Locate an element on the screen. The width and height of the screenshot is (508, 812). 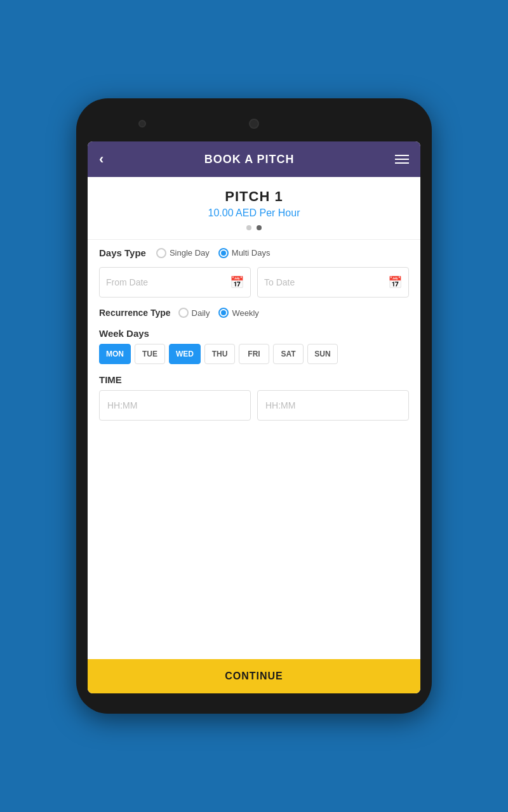
pitch-title-section: PITCH 1 10.00 AED Per Hour is located at coordinates (254, 208).